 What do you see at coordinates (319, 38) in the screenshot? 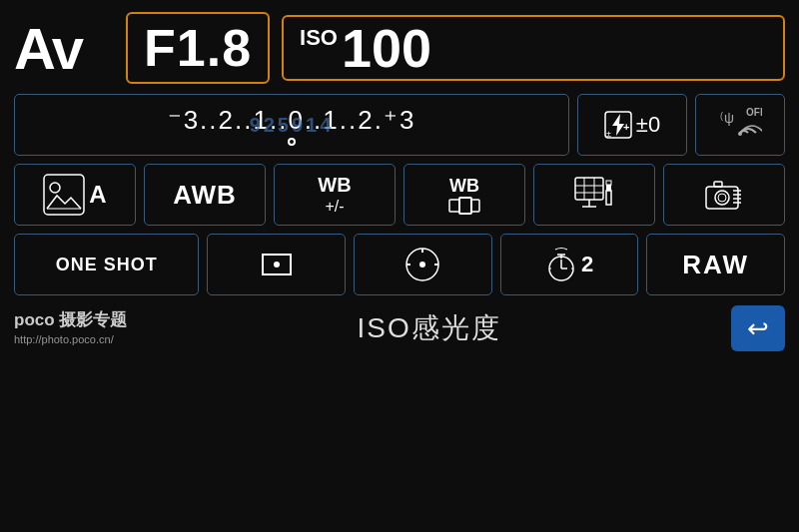
I see `iso-prefix: ISO` at bounding box center [319, 38].